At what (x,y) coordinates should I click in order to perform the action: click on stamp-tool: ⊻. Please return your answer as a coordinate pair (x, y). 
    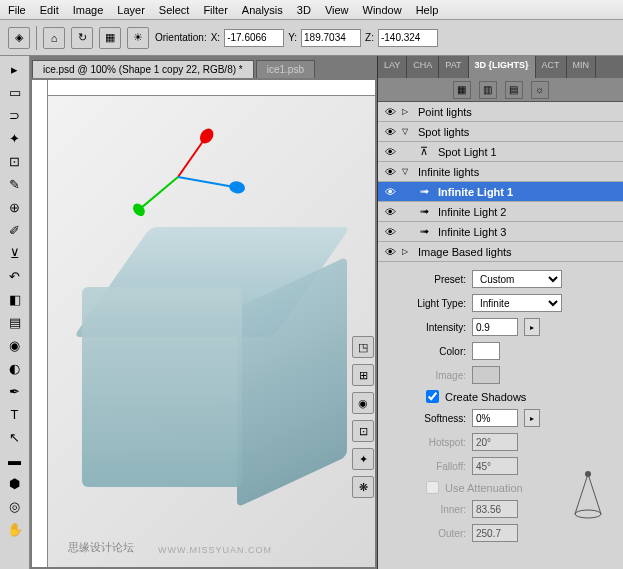
    Looking at the image, I should click on (15, 254).